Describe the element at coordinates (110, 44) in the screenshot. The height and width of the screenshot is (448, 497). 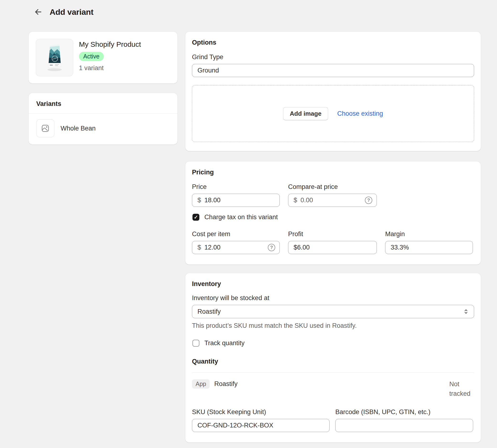
I see `product-title: My Shopify Product` at that location.